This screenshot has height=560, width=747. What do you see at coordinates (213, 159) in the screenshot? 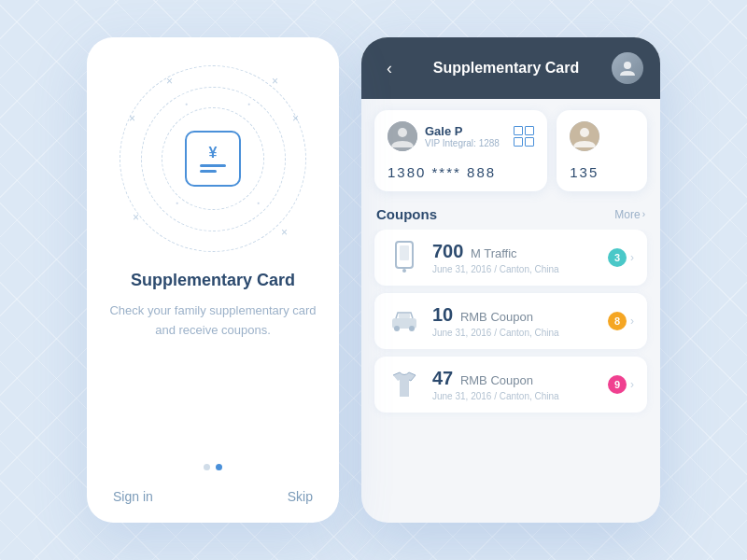
I see `card-icon-box: ¥` at bounding box center [213, 159].